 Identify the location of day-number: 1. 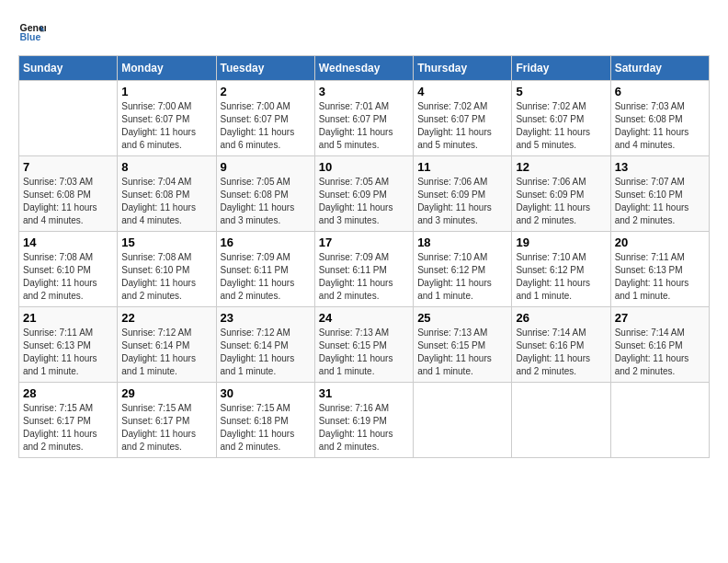
(166, 92).